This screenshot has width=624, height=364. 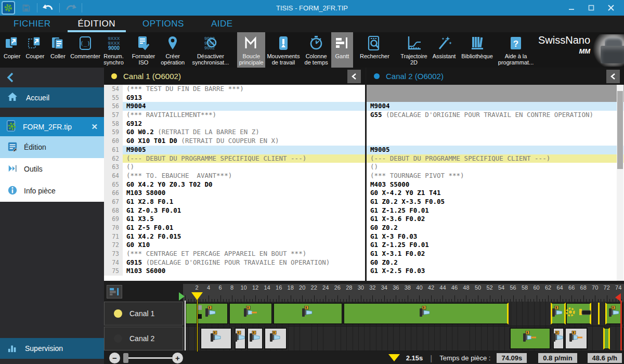 What do you see at coordinates (95, 127) in the screenshot?
I see `close-file-icon: ✕` at bounding box center [95, 127].